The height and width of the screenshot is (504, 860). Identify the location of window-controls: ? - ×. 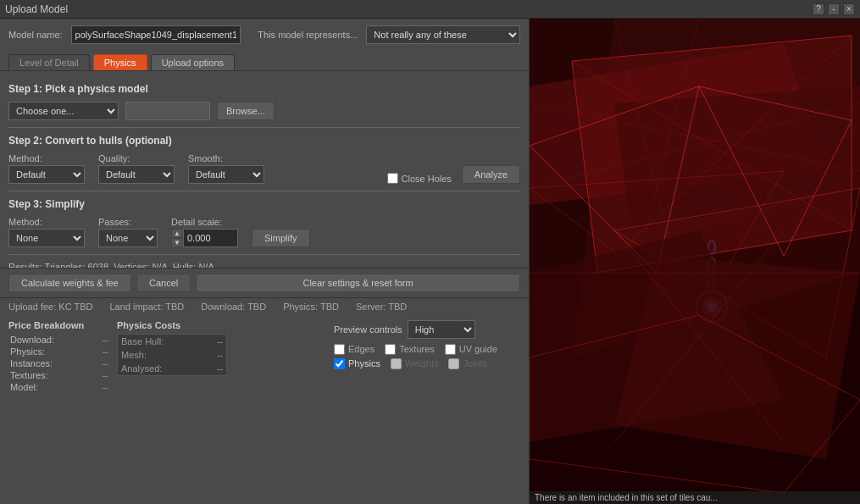
(834, 9).